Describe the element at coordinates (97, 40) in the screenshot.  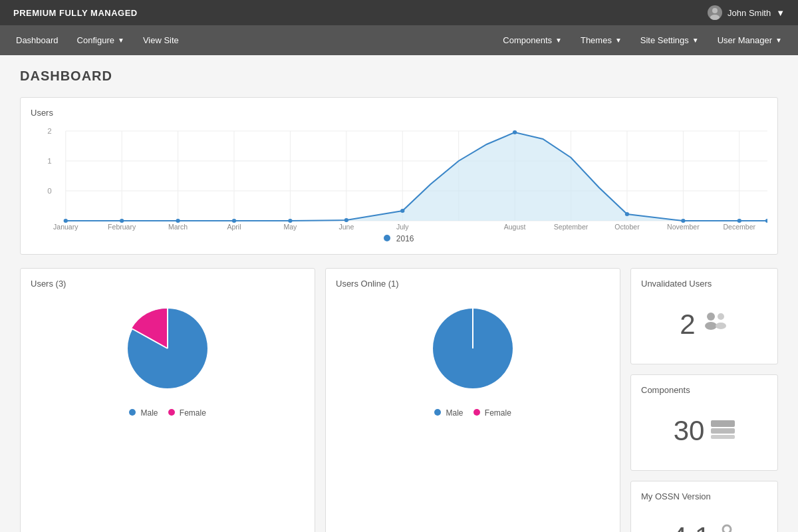
I see `nav-left: Dashboard Configure ▼ View Site` at that location.